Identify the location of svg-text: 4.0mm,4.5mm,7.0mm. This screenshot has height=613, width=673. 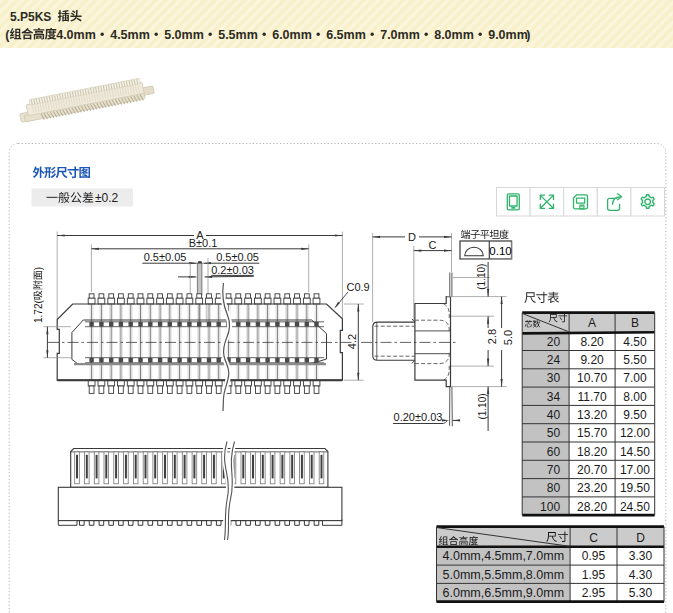
(504, 556).